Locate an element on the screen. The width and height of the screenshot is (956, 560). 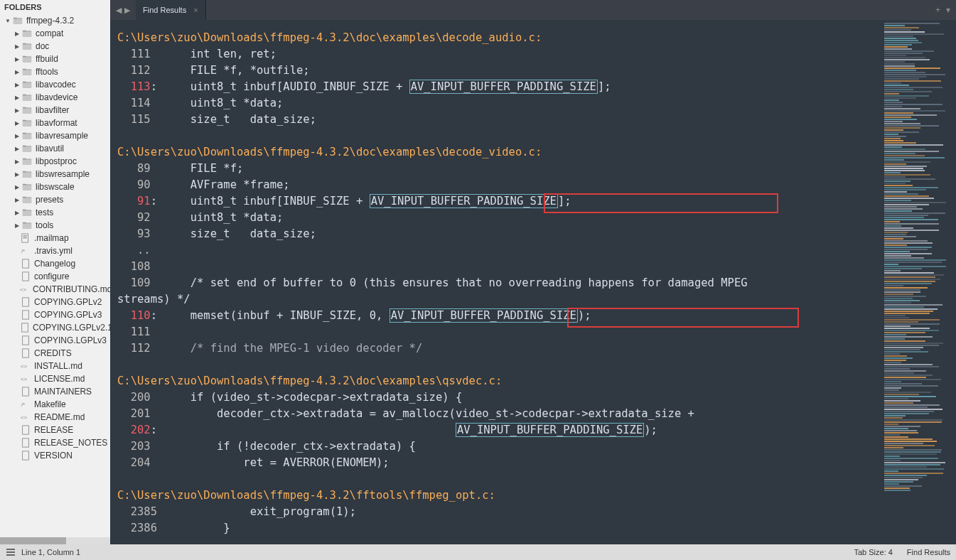
code-line: 202: AV_INPUT_BUFFER_PADDING_SIZE); is located at coordinates (499, 431).